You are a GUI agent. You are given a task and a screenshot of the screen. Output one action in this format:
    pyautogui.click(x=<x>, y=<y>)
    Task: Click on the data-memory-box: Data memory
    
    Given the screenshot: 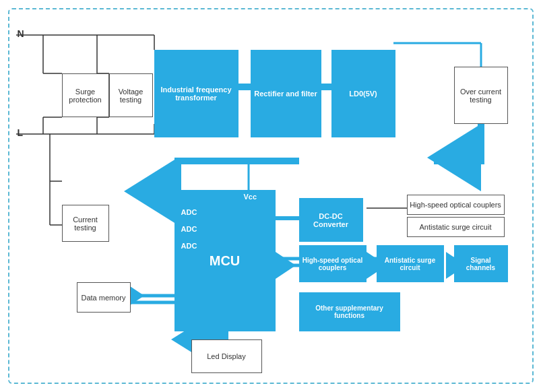 What is the action you would take?
    pyautogui.click(x=104, y=298)
    